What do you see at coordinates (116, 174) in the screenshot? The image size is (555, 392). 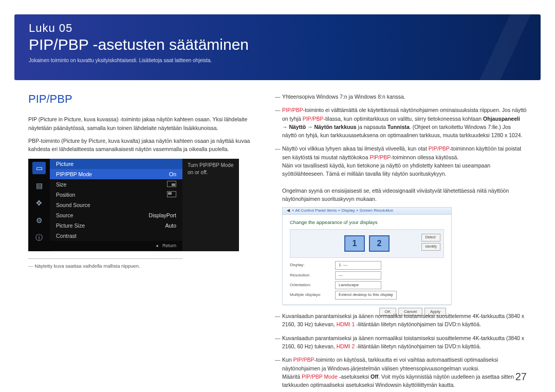 I see `osd-row: PIP/PBP ModeOn` at bounding box center [116, 174].